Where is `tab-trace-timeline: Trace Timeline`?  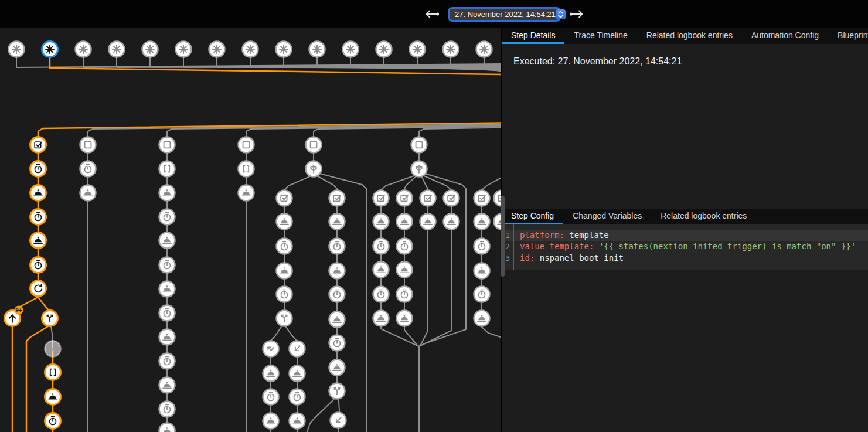 tab-trace-timeline: Trace Timeline is located at coordinates (600, 36).